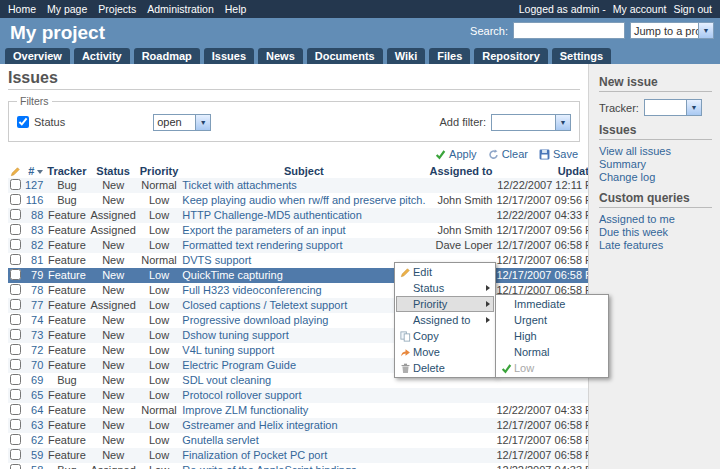 The height and width of the screenshot is (469, 720). Describe the element at coordinates (37, 466) in the screenshot. I see `issue-id-link: 58` at that location.